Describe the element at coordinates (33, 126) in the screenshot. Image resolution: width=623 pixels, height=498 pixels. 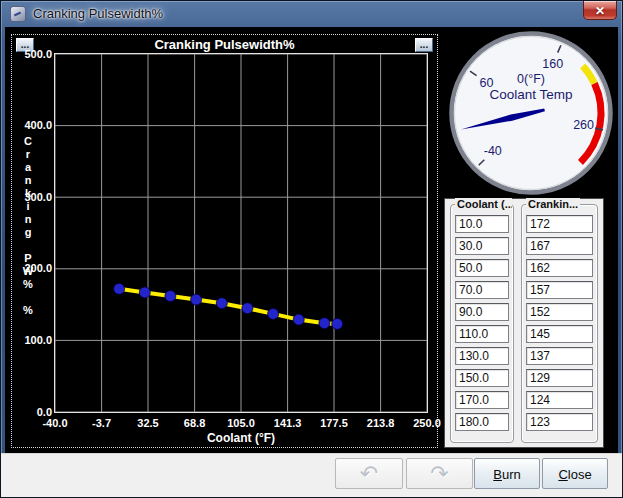
I see `y-tick-label: 400.0` at that location.